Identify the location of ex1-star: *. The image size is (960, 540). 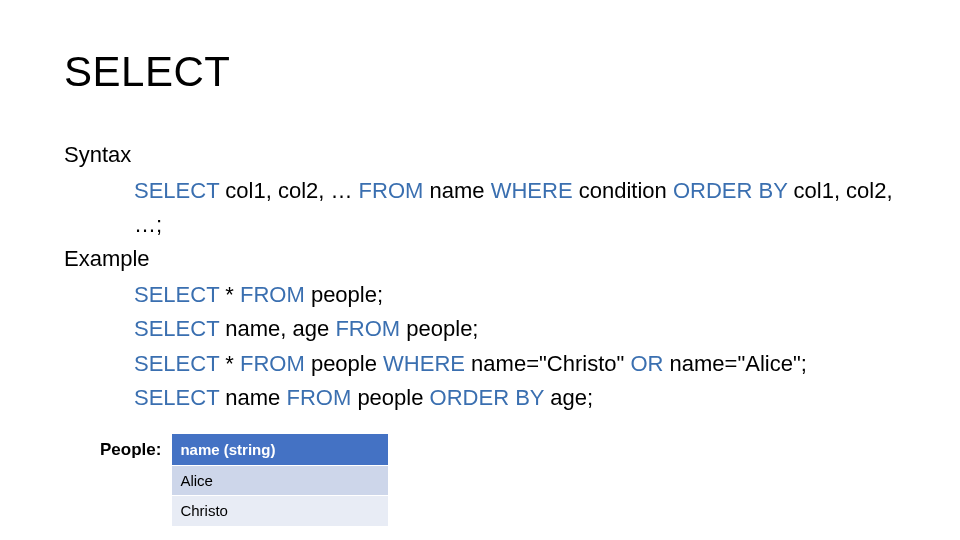
(230, 294).